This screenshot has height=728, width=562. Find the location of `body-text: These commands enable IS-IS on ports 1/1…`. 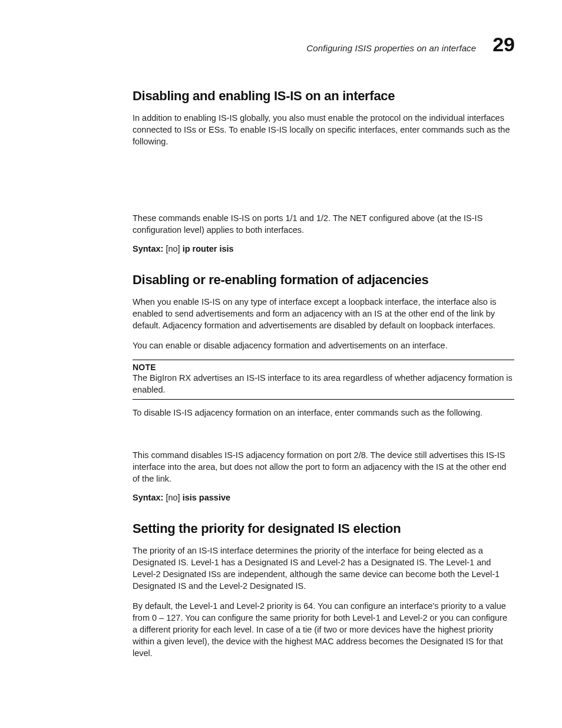

body-text: These commands enable IS-IS on ports 1/1… is located at coordinates (323, 224).